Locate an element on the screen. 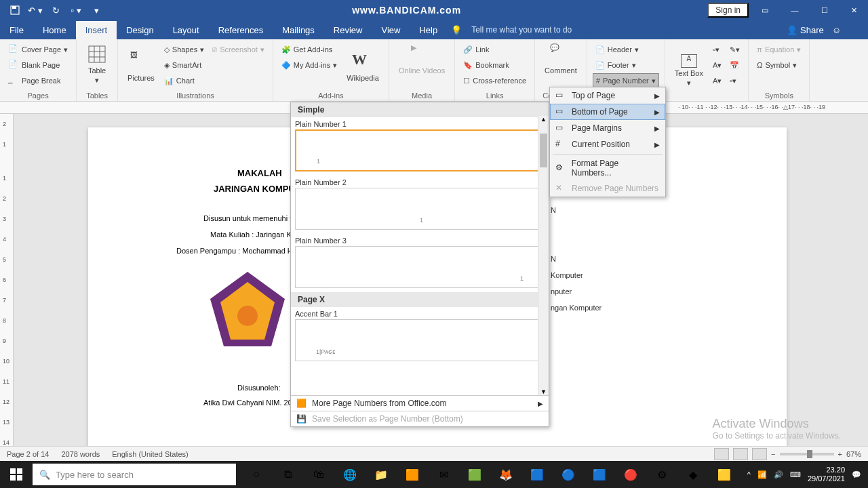 This screenshot has height=488, width=868. page-break-button: ⎯Page Break is located at coordinates (38, 81).